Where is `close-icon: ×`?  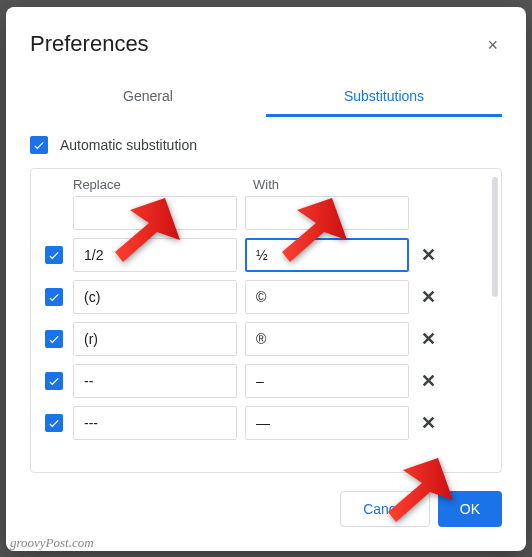 close-icon: × is located at coordinates (492, 46).